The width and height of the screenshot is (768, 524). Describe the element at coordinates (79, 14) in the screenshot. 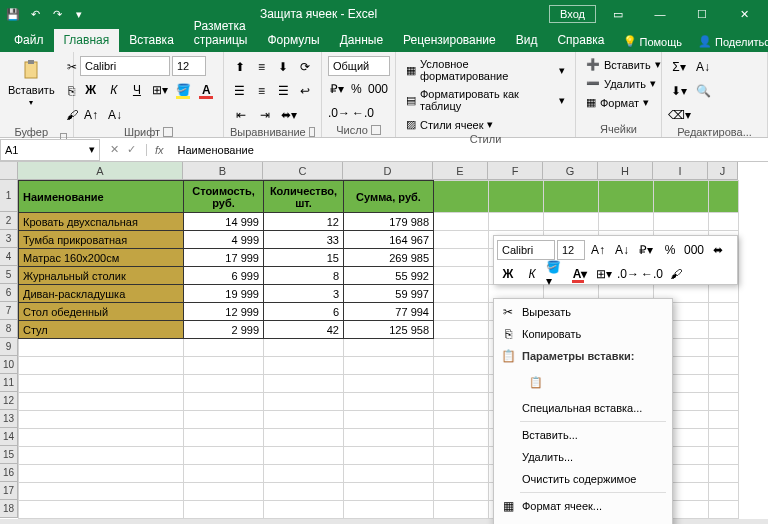

I see `qat-customize-icon: ▾` at that location.